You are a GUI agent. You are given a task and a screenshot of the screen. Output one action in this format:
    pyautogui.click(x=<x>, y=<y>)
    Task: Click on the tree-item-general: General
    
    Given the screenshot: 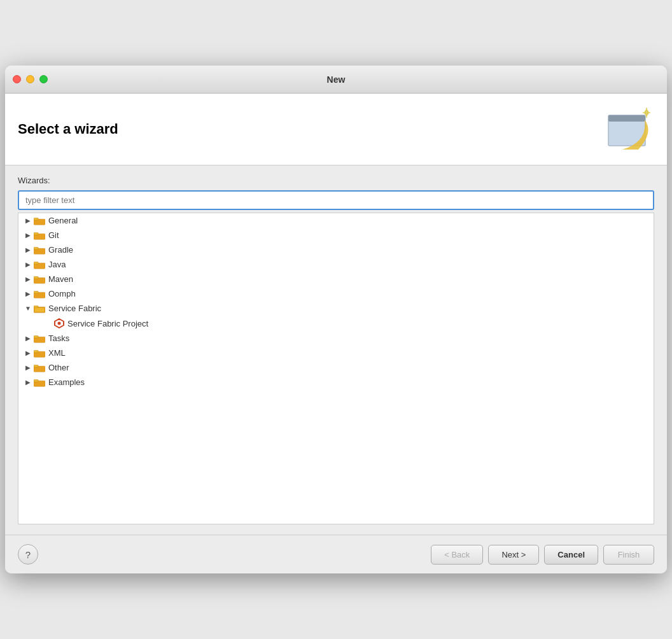 What is the action you would take?
    pyautogui.click(x=336, y=220)
    